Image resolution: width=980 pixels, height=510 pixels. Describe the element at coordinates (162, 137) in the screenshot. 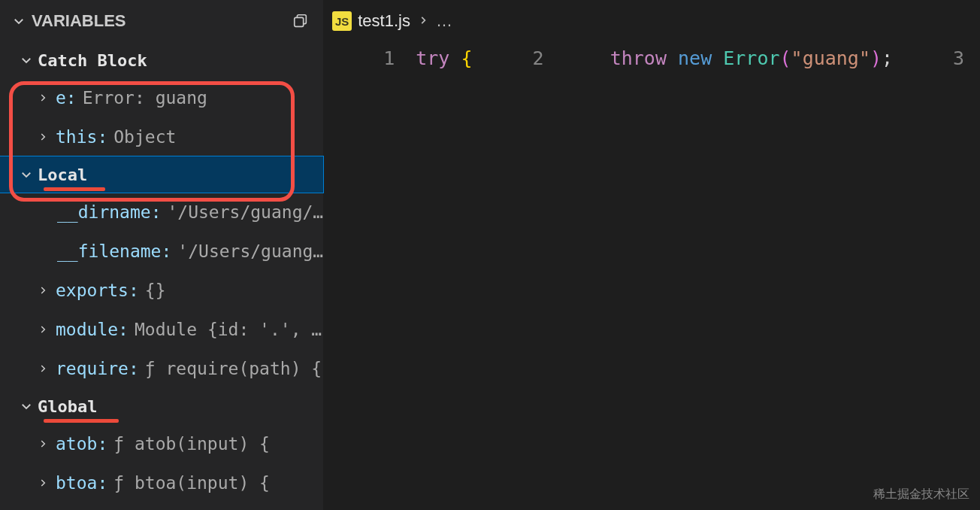

I see `variable-row: this:Object` at that location.